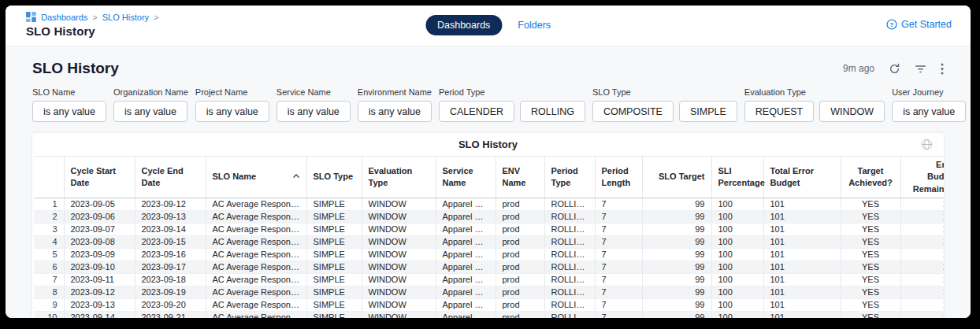 This screenshot has width=980, height=329. I want to click on filter-label: User Journey, so click(929, 92).